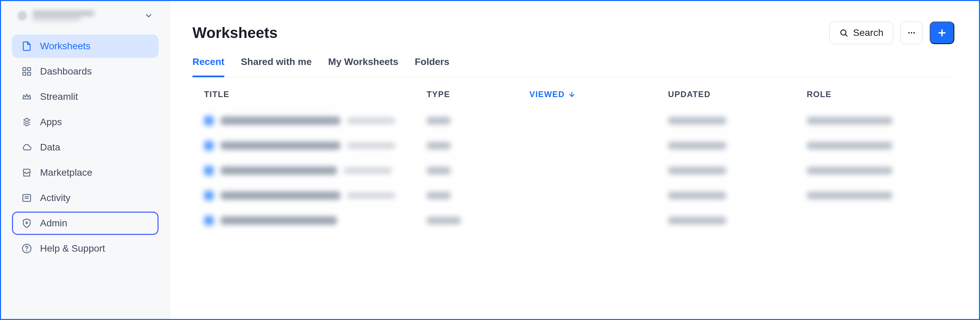 Image resolution: width=980 pixels, height=320 pixels. Describe the element at coordinates (72, 249) in the screenshot. I see `nav-label: Help & Support` at that location.